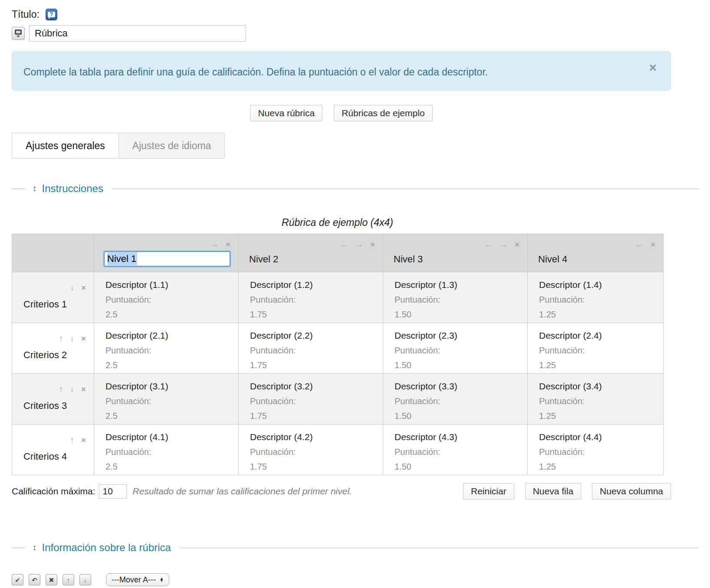  What do you see at coordinates (456, 399) in the screenshot?
I see `descriptor-cell-3-3: Descriptor (3.3) Puntuación: 1.50` at bounding box center [456, 399].